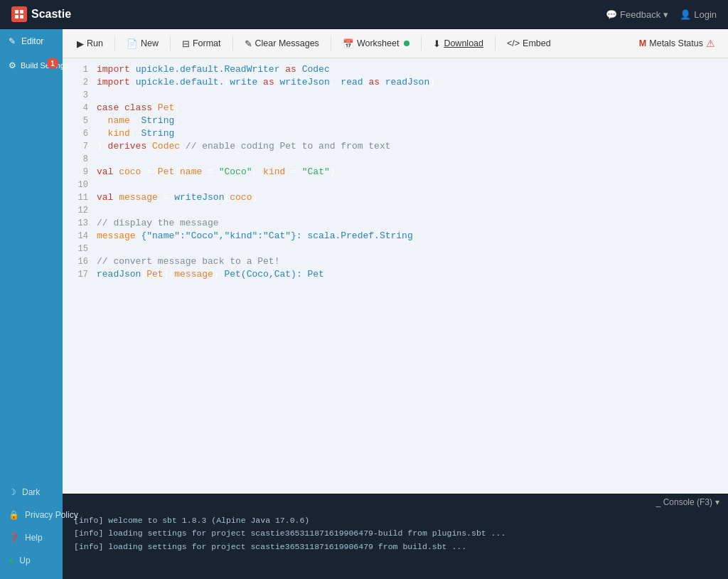  What do you see at coordinates (31, 515) in the screenshot?
I see `sidebar-item-privacy: 🔒 Privacy Policy` at bounding box center [31, 515].